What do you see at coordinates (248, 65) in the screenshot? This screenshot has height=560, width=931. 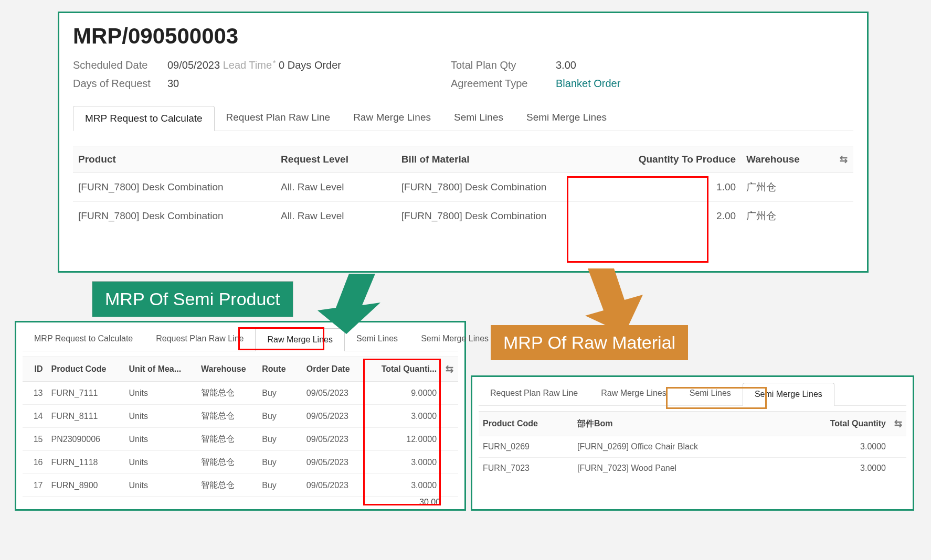 I see `lead-time-note: Lead Time` at bounding box center [248, 65].